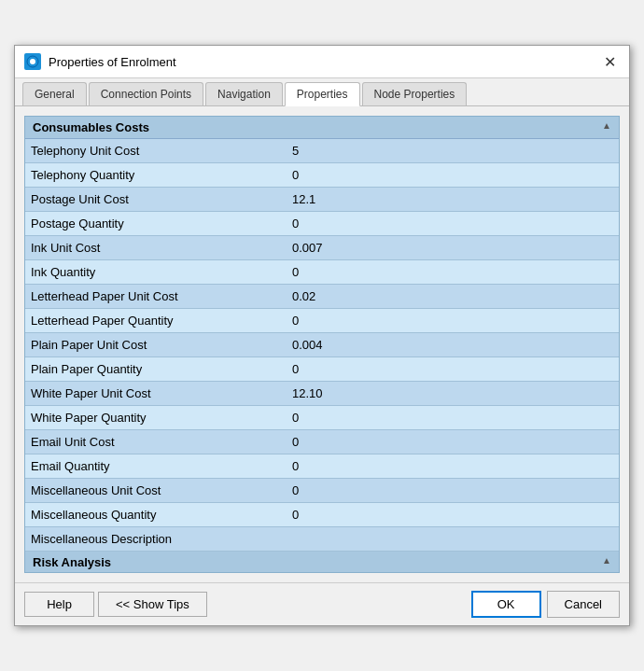 This screenshot has height=671, width=644. I want to click on value-email-quantity: 0, so click(453, 467).